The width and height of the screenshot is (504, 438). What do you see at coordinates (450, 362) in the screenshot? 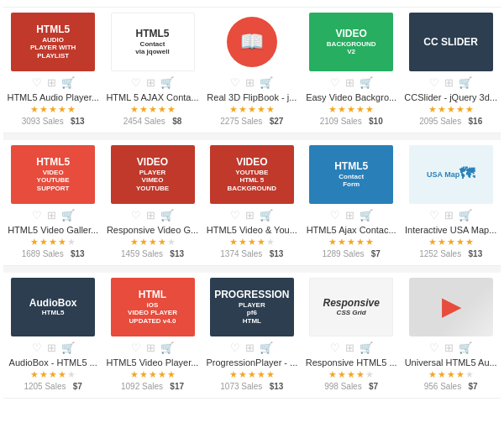
I see `product-title: Universal HTML5 Au...` at bounding box center [450, 362].